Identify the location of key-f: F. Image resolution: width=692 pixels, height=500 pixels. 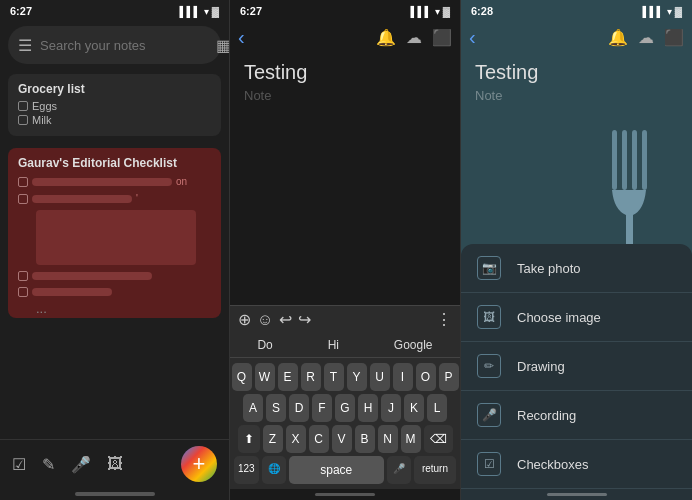
(322, 408).